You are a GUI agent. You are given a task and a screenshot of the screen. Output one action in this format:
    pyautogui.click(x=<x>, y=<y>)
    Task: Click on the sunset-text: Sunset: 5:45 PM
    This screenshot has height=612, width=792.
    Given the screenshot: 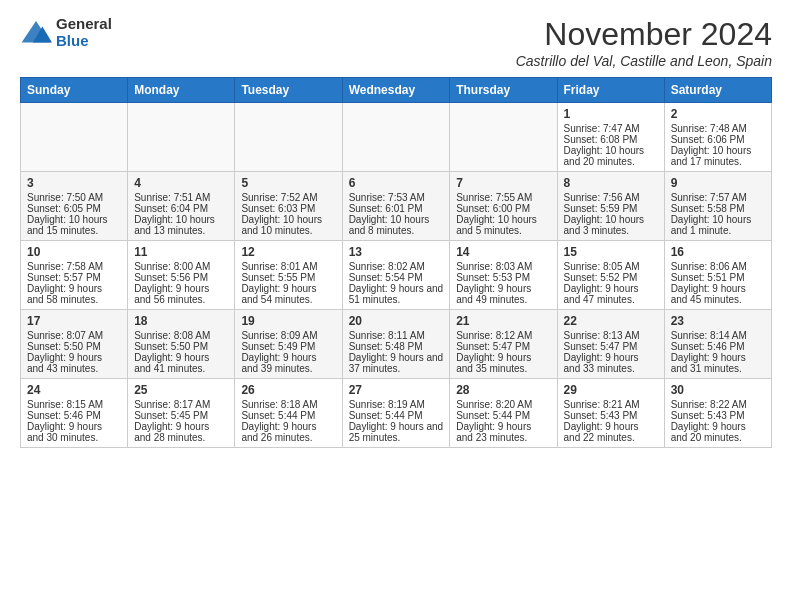 What is the action you would take?
    pyautogui.click(x=181, y=416)
    